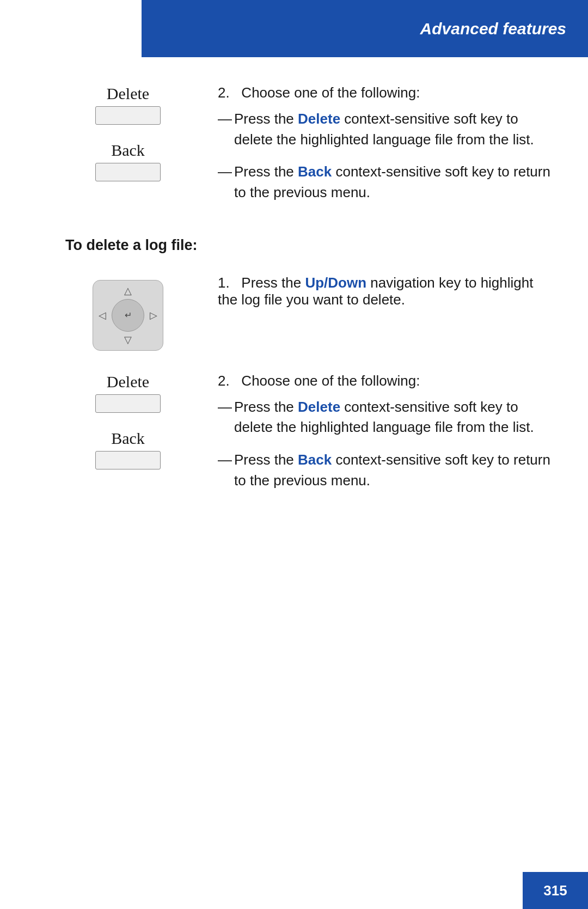 The height and width of the screenshot is (909, 588). Describe the element at coordinates (128, 438) in the screenshot. I see `back-label-2: Back` at that location.